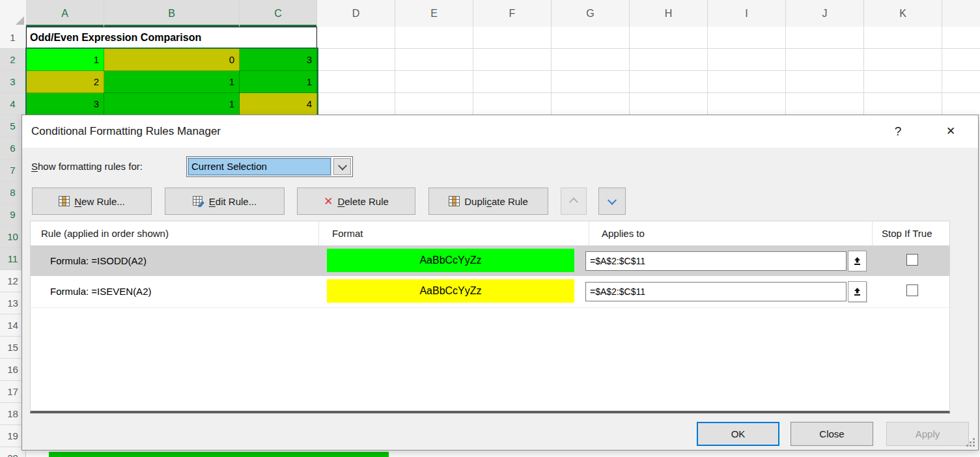 This screenshot has height=457, width=980. What do you see at coordinates (225, 201) in the screenshot?
I see `edit-rule-button: Edit Rule...` at bounding box center [225, 201].